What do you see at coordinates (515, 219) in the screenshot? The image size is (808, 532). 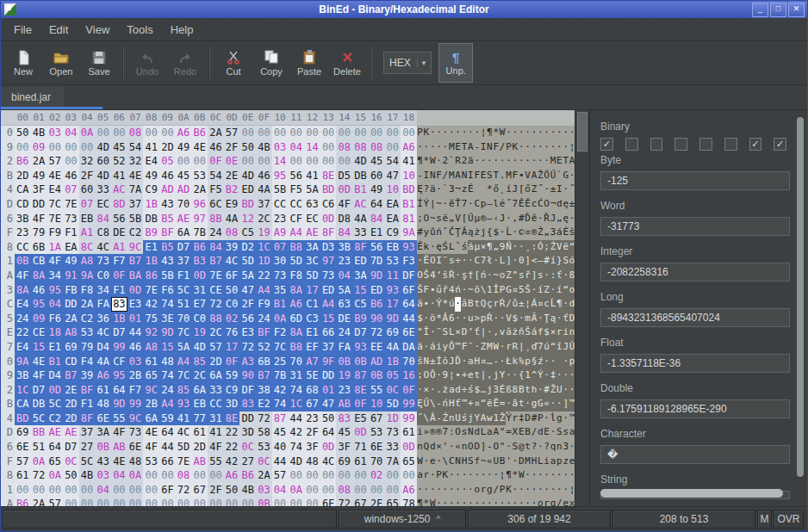 I see `preview-char-cell: ,` at bounding box center [515, 219].